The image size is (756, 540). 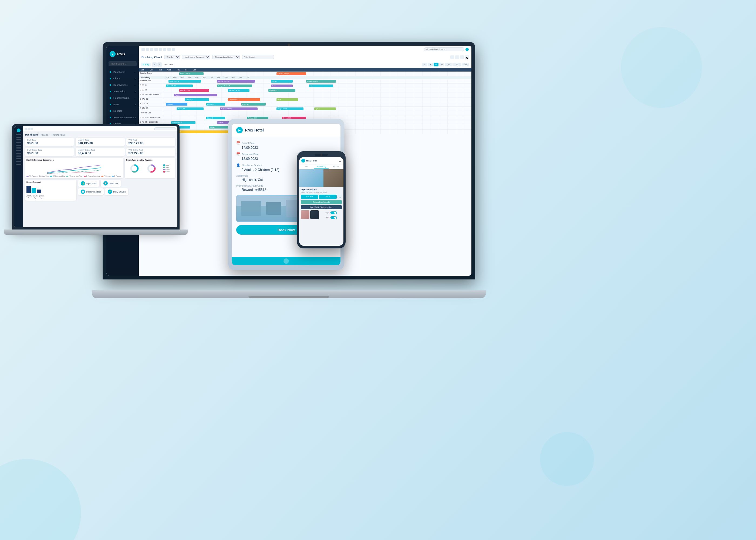 I want to click on bar-ekav02-3: Par 3.30, so click(x=253, y=104).